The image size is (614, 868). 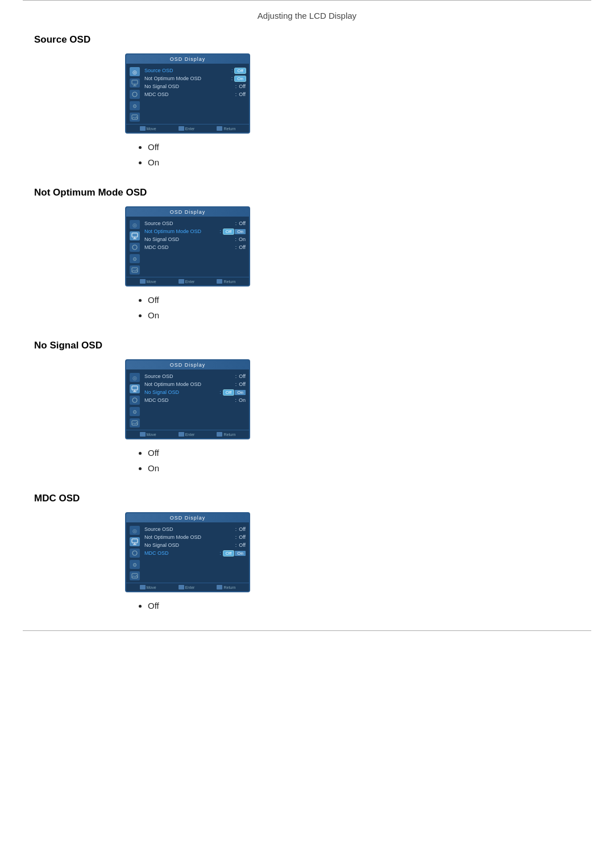 I want to click on list-item: On, so click(x=364, y=163).